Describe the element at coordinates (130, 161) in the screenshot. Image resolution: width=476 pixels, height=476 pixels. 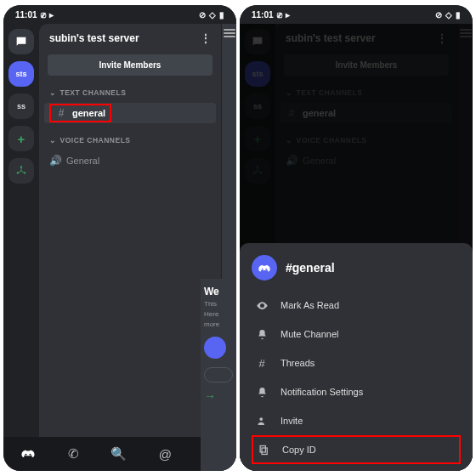
I see `voice-general: 🔊 General` at that location.